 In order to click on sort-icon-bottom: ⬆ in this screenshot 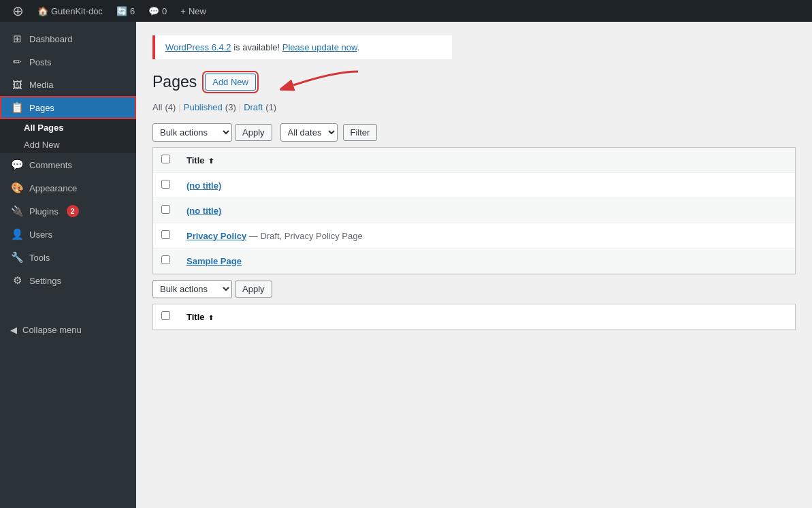, I will do `click(211, 317)`.